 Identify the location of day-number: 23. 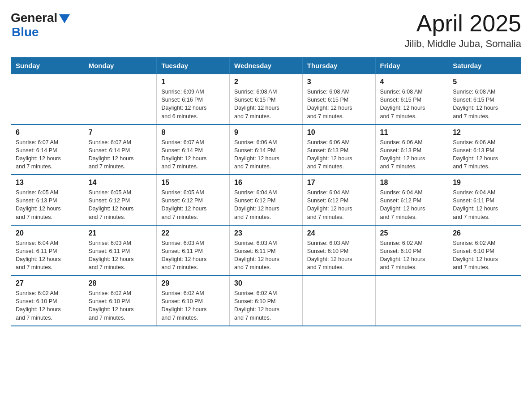
(266, 233).